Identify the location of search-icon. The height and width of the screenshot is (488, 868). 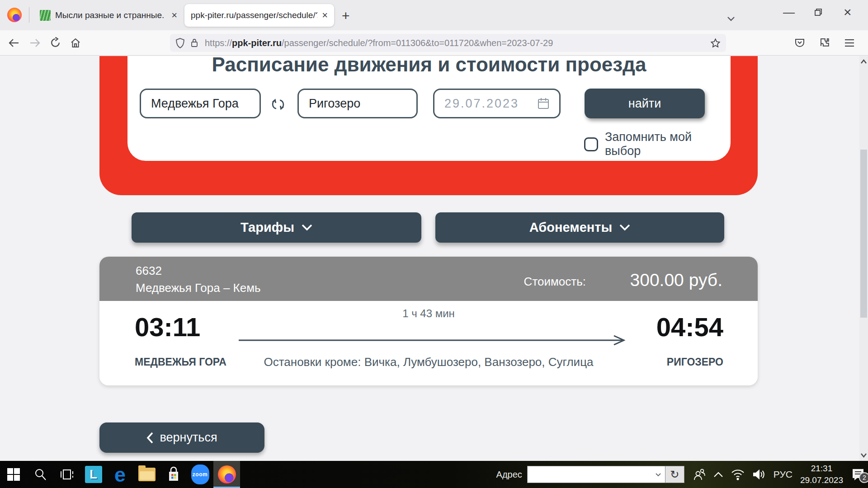
(40, 474).